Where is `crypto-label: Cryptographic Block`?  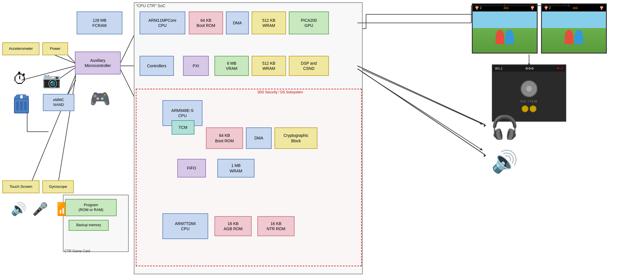
crypto-label: Cryptographic Block is located at coordinates (296, 138).